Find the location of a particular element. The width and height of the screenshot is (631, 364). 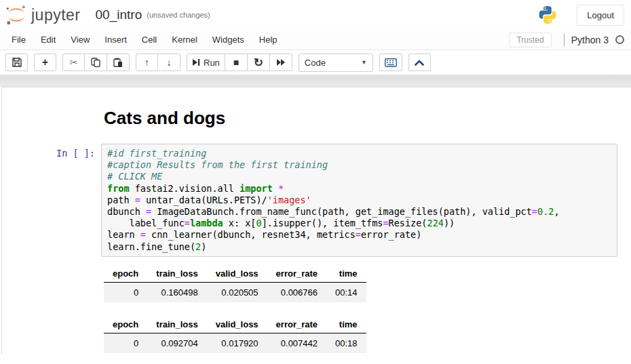

copy-icon is located at coordinates (96, 62).